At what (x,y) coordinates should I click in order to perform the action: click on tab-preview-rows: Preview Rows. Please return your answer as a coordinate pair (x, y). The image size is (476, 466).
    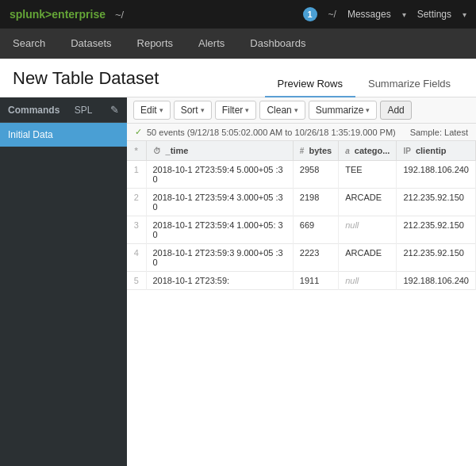
    Looking at the image, I should click on (310, 84).